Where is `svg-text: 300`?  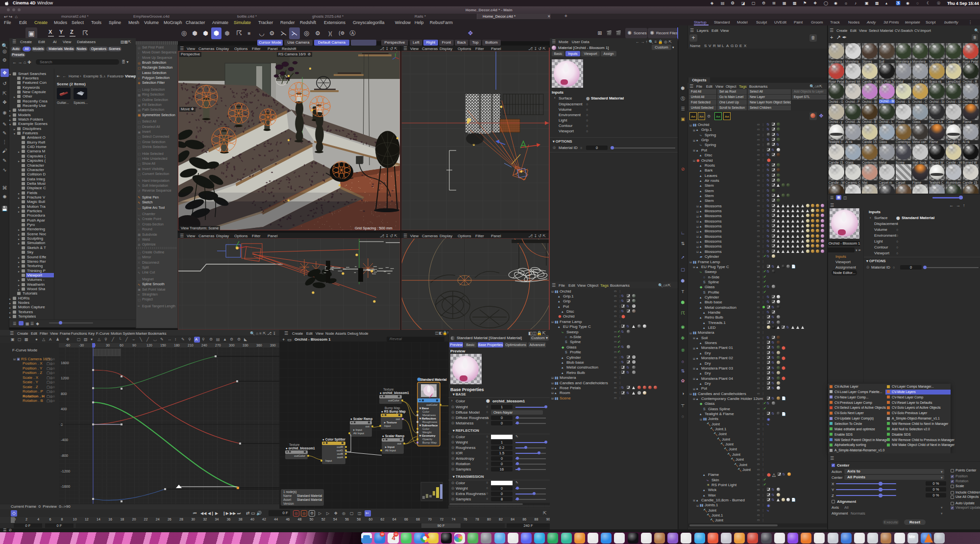
svg-text: 300 is located at coordinates (232, 345).